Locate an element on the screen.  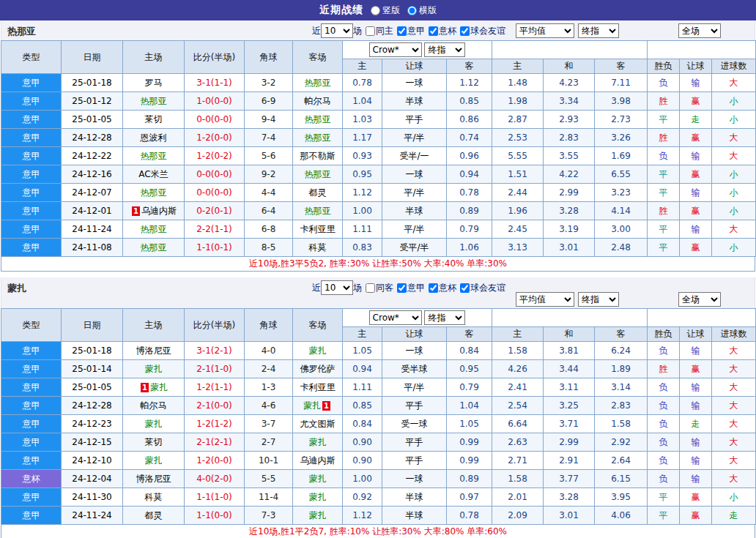
team-name: 佛罗伦萨 is located at coordinates (318, 369).